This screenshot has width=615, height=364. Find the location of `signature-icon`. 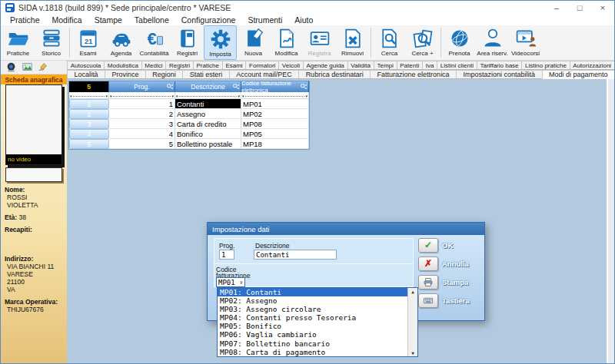

signature-icon is located at coordinates (43, 68).